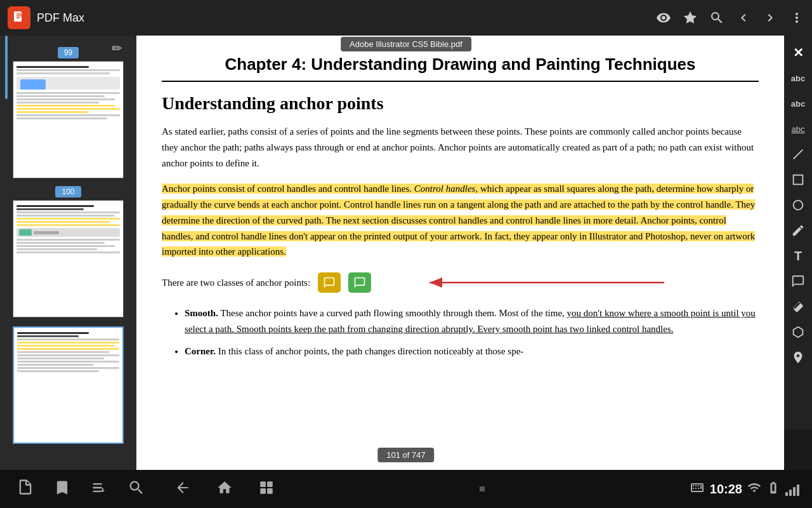 The height and width of the screenshot is (508, 812). Describe the element at coordinates (461, 147) in the screenshot. I see `paragraph-1: As stated earlier, paths consist of a se…` at that location.